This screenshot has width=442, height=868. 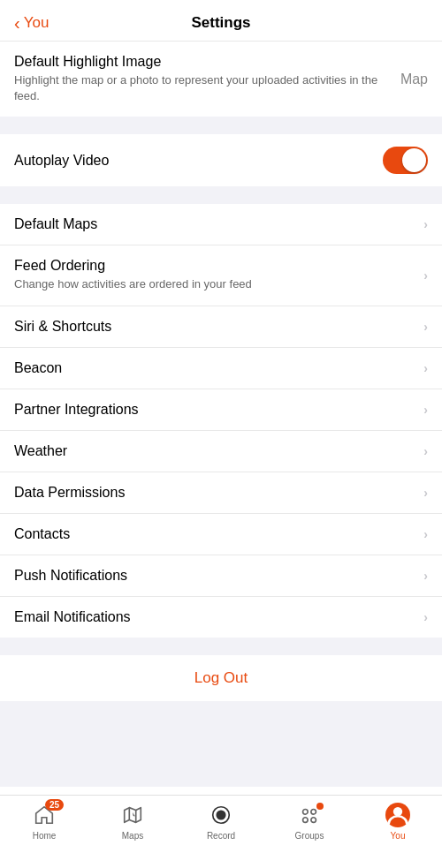 What do you see at coordinates (398, 815) in the screenshot?
I see `avatar` at bounding box center [398, 815].